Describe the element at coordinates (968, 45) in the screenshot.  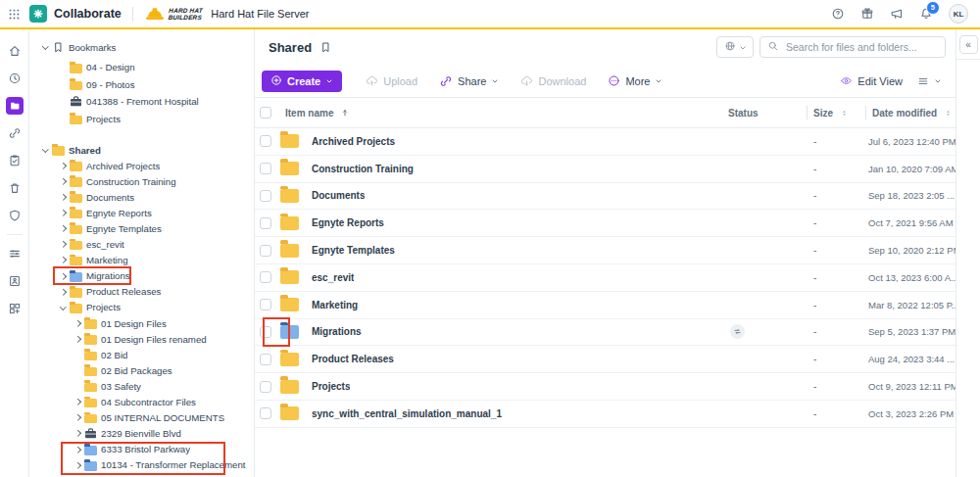
I see `collapse-panel-button: «` at that location.